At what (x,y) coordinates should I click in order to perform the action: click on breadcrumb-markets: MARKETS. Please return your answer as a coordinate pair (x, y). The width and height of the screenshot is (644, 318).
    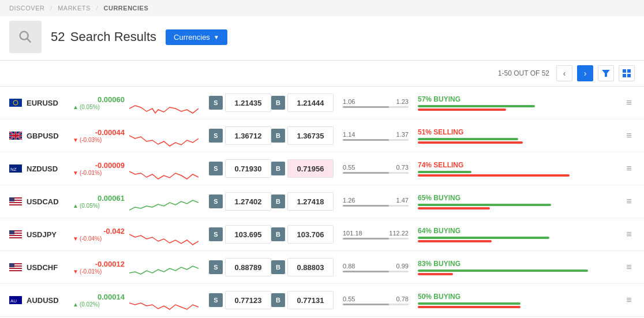
    Looking at the image, I should click on (74, 8).